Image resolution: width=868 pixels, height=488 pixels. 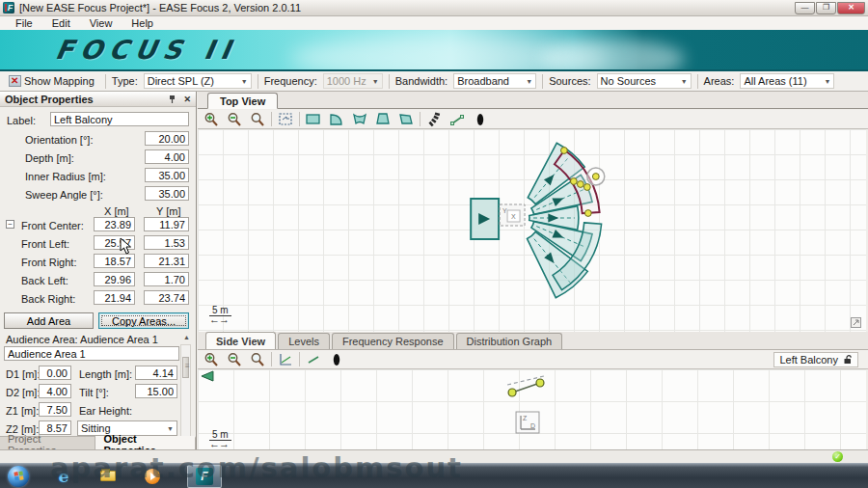 What do you see at coordinates (125, 81) in the screenshot?
I see `type-label: Type:` at bounding box center [125, 81].